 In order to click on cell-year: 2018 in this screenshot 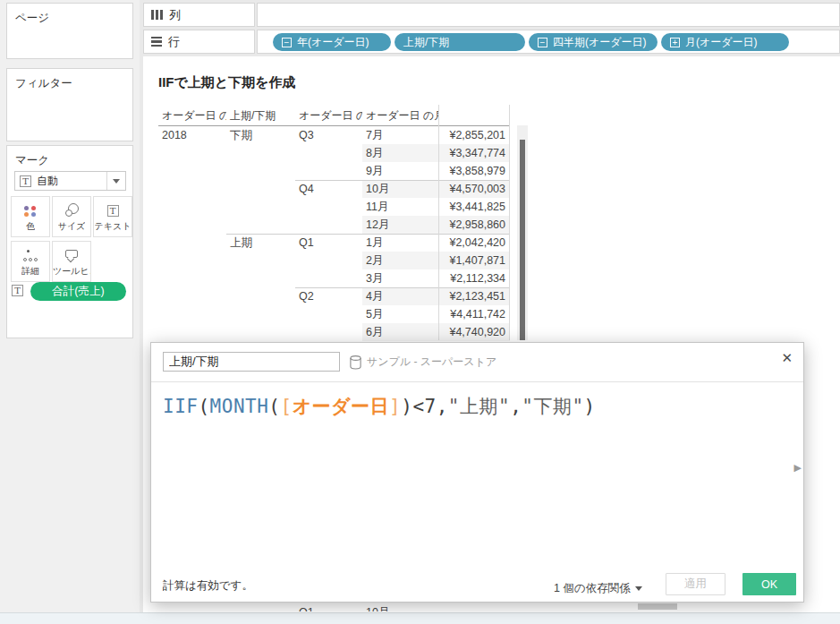, I will do `click(192, 135)`.